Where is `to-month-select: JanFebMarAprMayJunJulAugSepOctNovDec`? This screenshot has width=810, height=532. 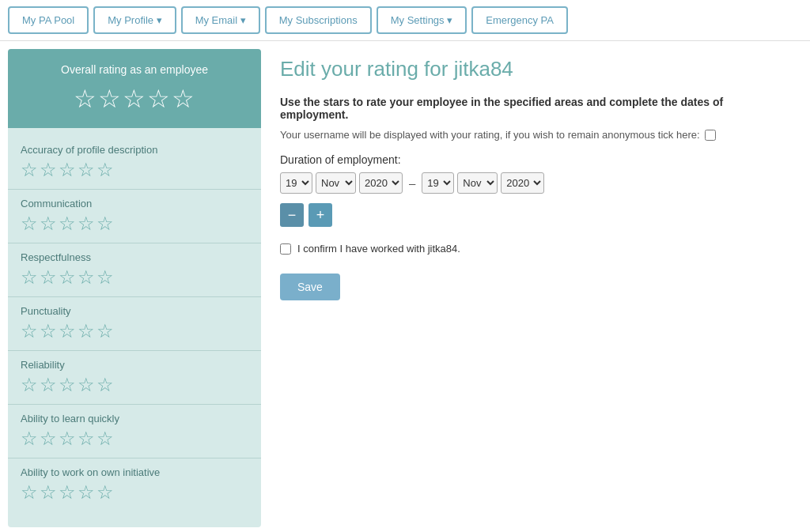
to-month-select: JanFebMarAprMayJunJulAugSepOctNovDec is located at coordinates (478, 183).